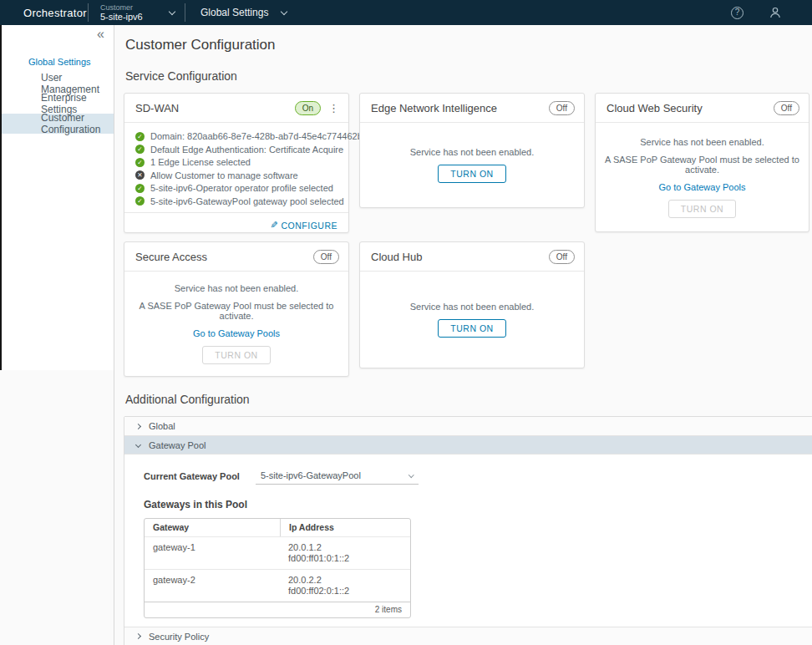 The width and height of the screenshot is (812, 645). I want to click on current-gateway-pool-label: Current Gateway Pool, so click(200, 476).